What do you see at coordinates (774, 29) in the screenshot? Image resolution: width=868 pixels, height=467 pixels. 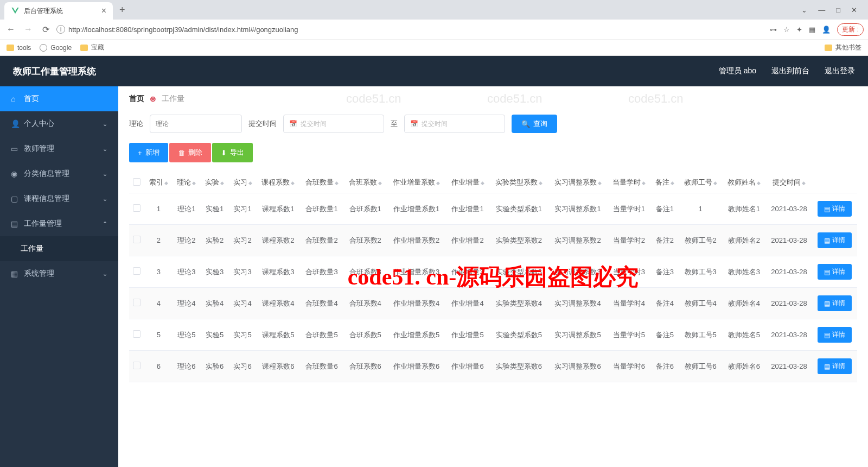 I see `key-icon: ⊶` at bounding box center [774, 29].